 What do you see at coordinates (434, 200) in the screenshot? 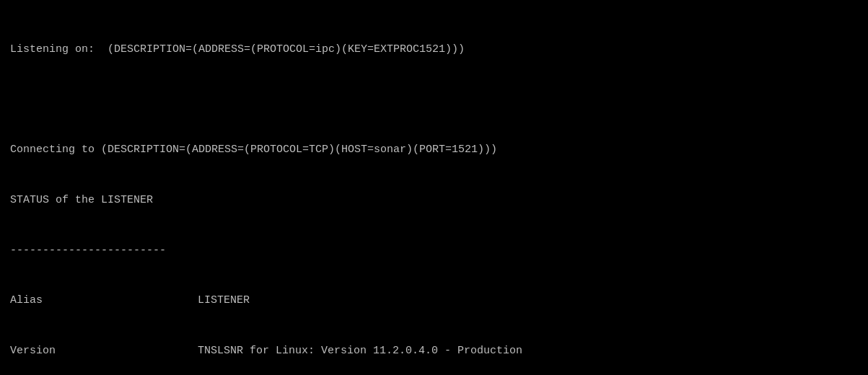
I see `terminal-line-4: STATUS of the LISTENER` at bounding box center [434, 200].